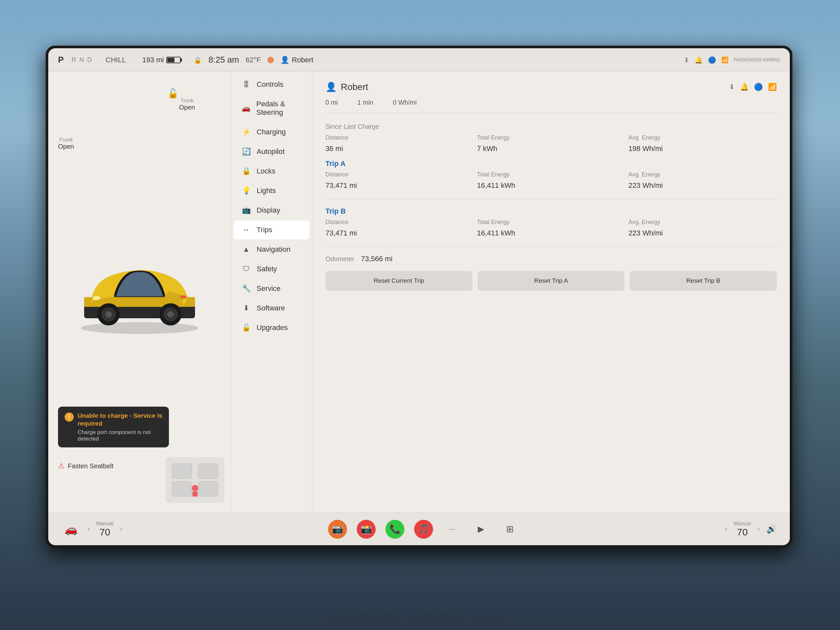 The image size is (840, 630). I want to click on user-name: Robert, so click(303, 60).